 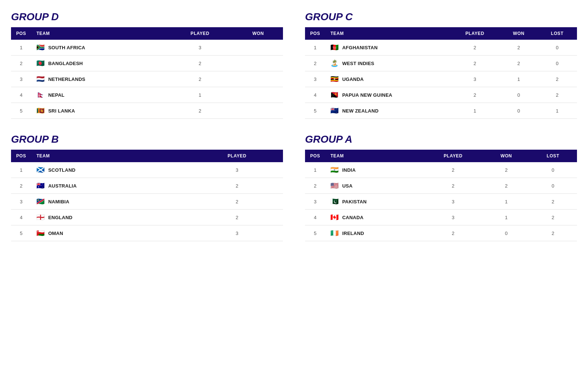 I want to click on team-name: NEPAL, so click(x=56, y=95).